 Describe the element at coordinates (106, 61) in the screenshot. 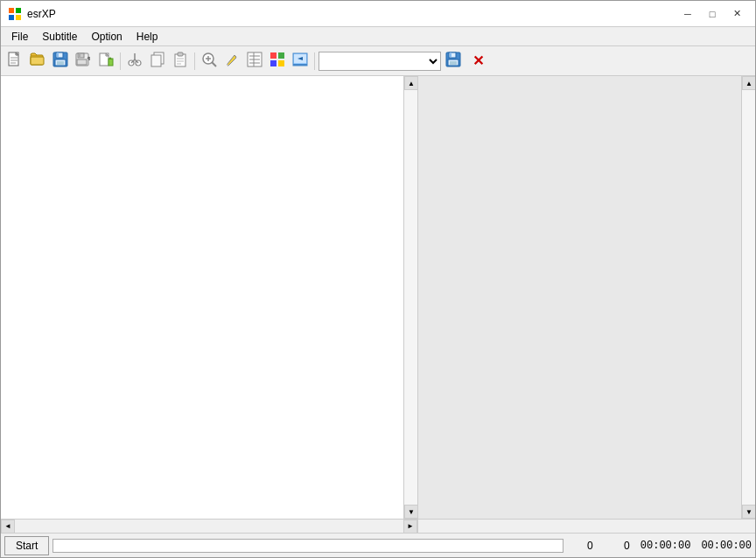

I see `export-button` at that location.